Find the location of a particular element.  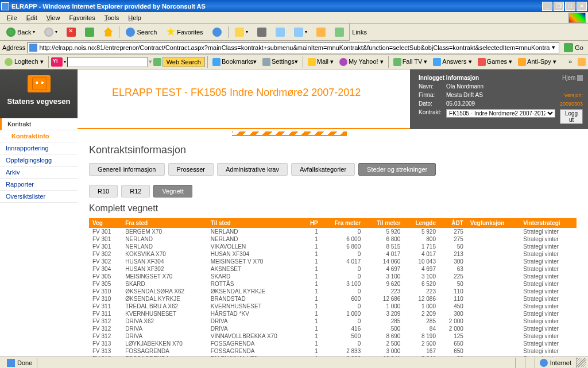

links-label: Links is located at coordinates (359, 32).